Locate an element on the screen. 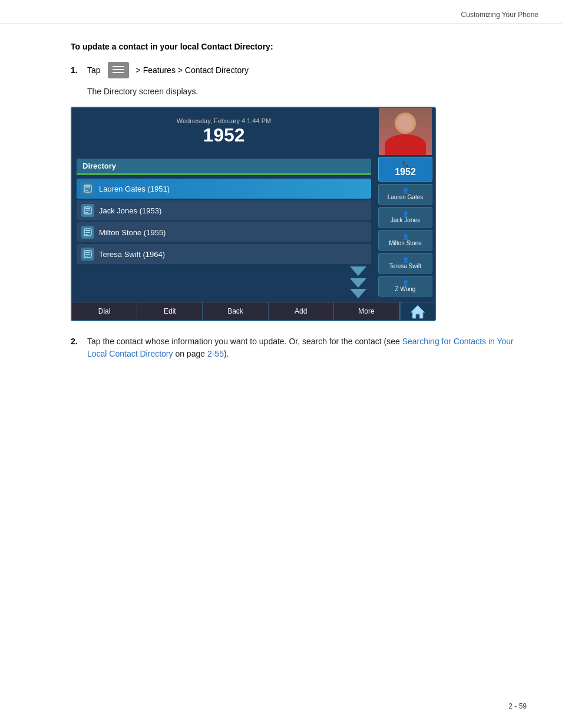  sidebar-contact-zwong: 👤 Z Wong is located at coordinates (405, 286).